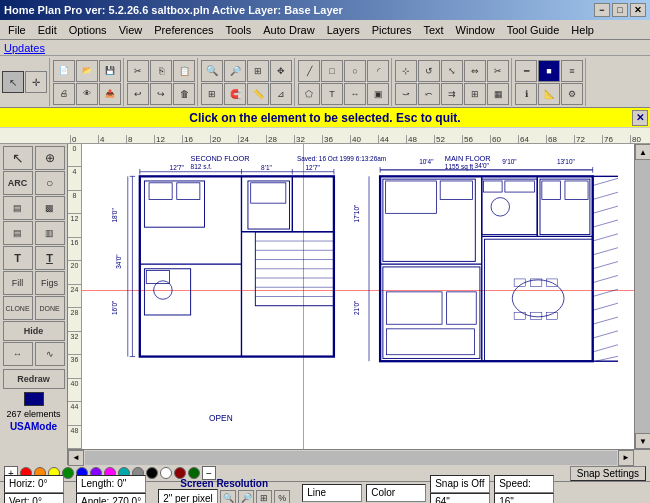 Image resolution: width=650 pixels, height=503 pixels. What do you see at coordinates (24, 48) in the screenshot?
I see `updates-link: Updates` at bounding box center [24, 48].